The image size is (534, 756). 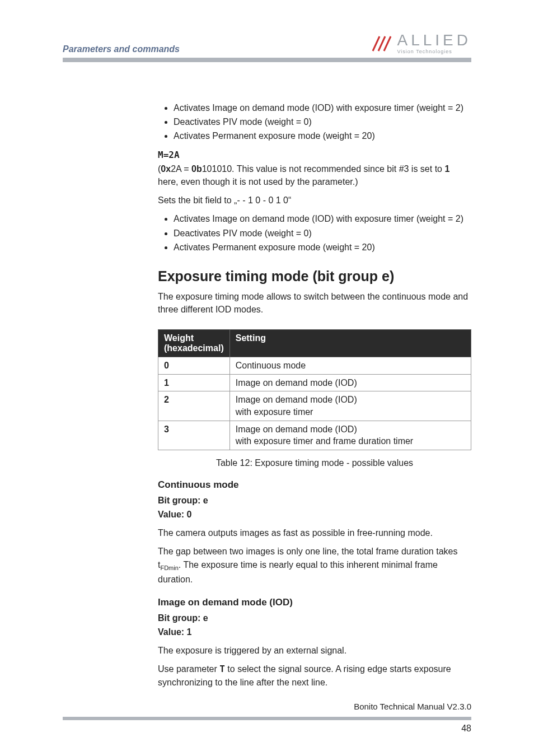 I want to click on cell-weight: 1, so click(x=194, y=383).